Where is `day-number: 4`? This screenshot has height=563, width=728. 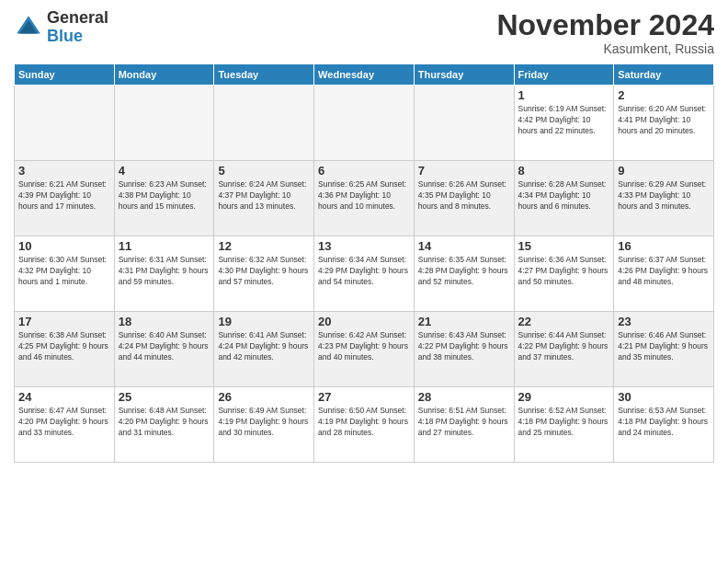
day-number: 4 is located at coordinates (165, 171).